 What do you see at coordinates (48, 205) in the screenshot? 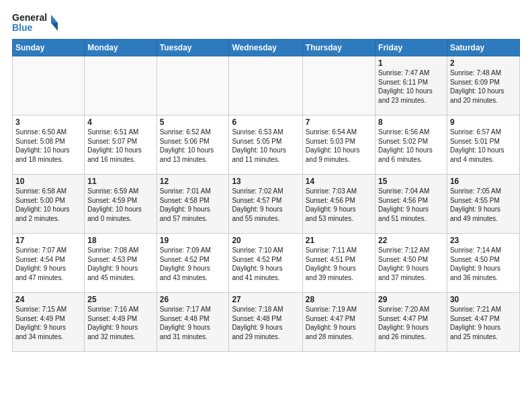
I see `day-info: Sunrise: 6:58 AM Sunset: 5:00 PM Dayligh…` at bounding box center [48, 205].